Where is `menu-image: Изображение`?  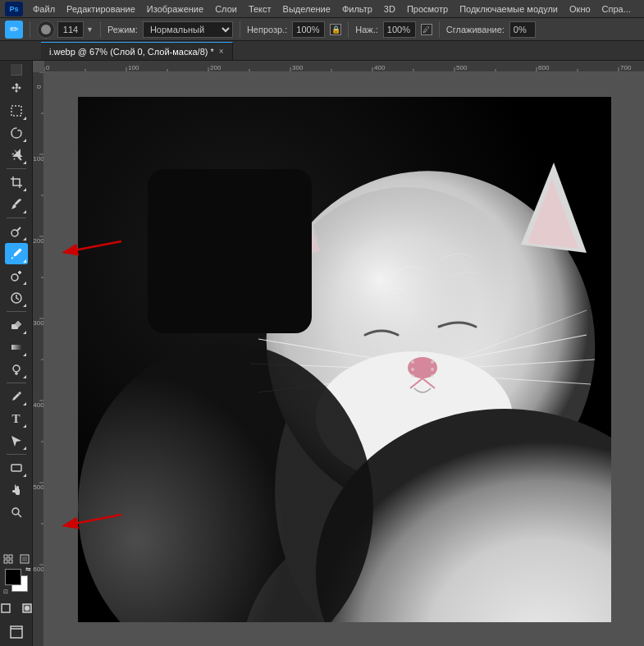 menu-image: Изображение is located at coordinates (176, 9).